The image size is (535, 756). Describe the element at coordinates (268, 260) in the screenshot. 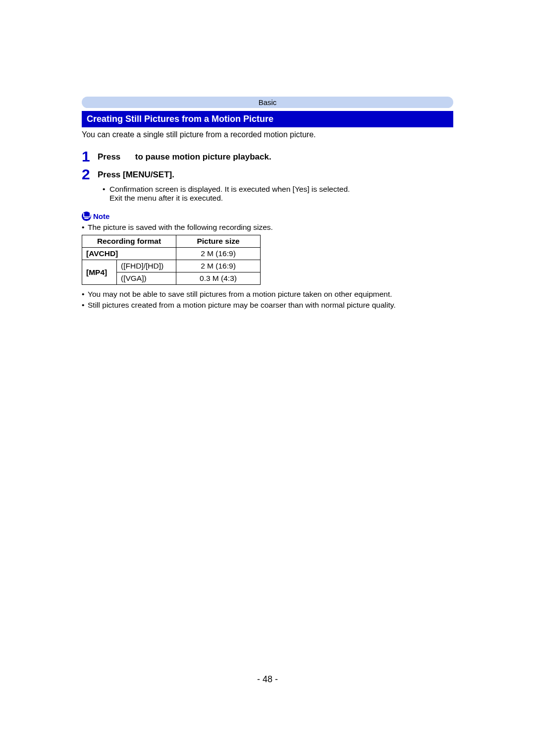

I see `recording-size-table-container: Recording format Picture size [AVCHD] 2 …` at that location.